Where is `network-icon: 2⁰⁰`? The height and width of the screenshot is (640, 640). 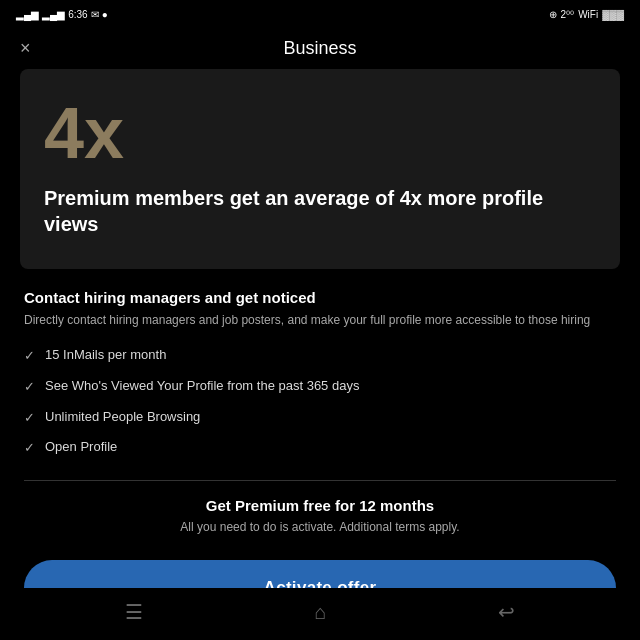 network-icon: 2⁰⁰ is located at coordinates (568, 14).